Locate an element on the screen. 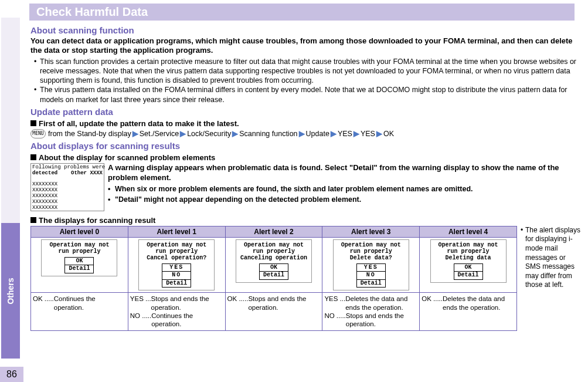  desc-row: YES ... Deletes the data and ends the op… is located at coordinates (371, 303).